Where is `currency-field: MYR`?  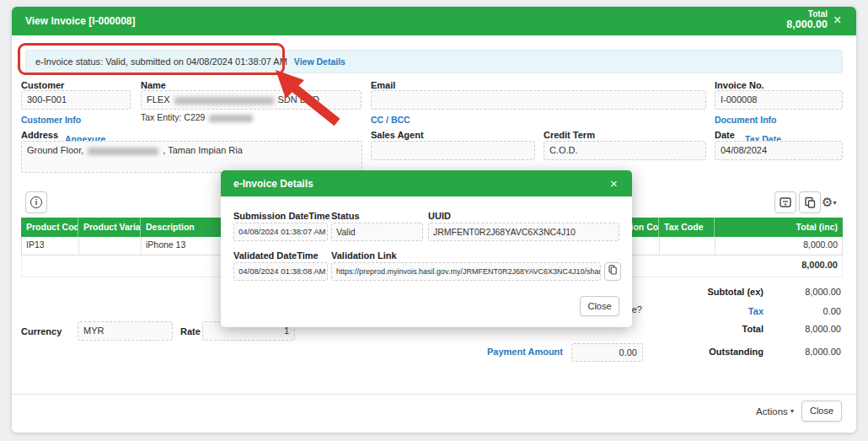 currency-field: MYR is located at coordinates (125, 331).